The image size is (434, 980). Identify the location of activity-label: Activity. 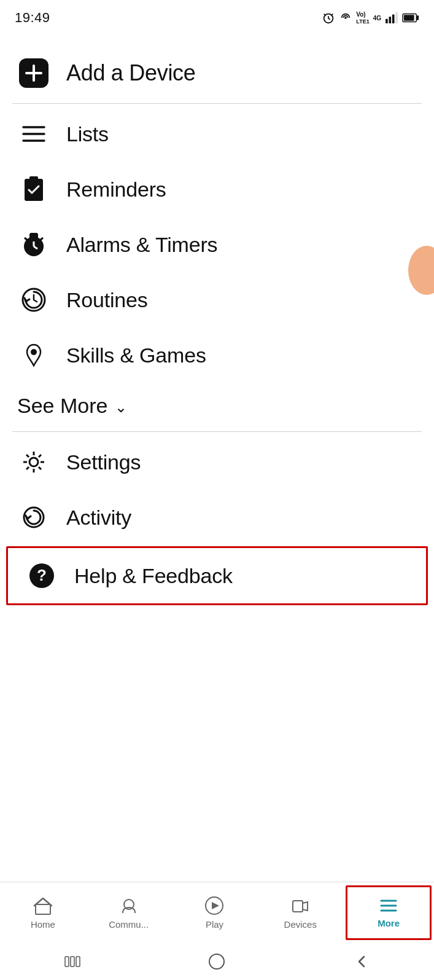
(99, 517).